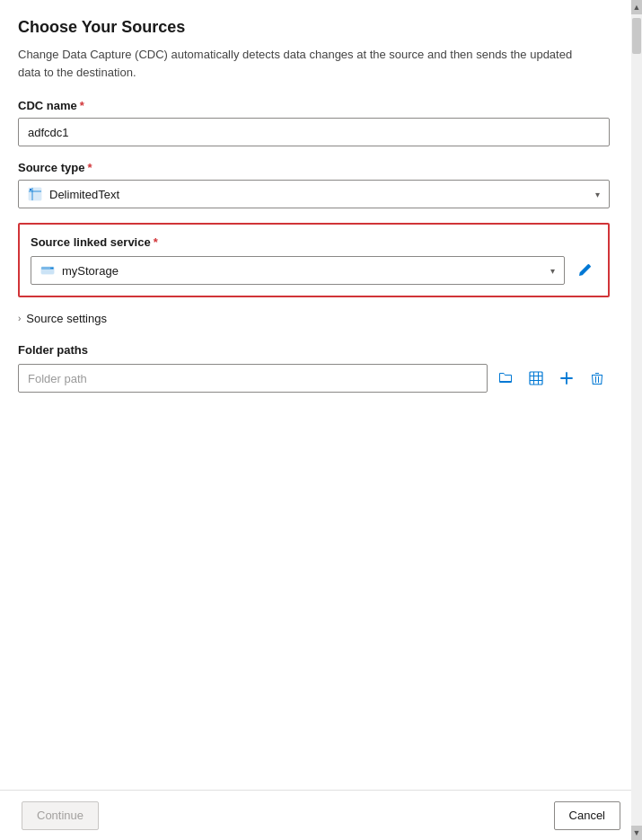  What do you see at coordinates (35, 194) in the screenshot?
I see `delimited-text-icon` at bounding box center [35, 194].